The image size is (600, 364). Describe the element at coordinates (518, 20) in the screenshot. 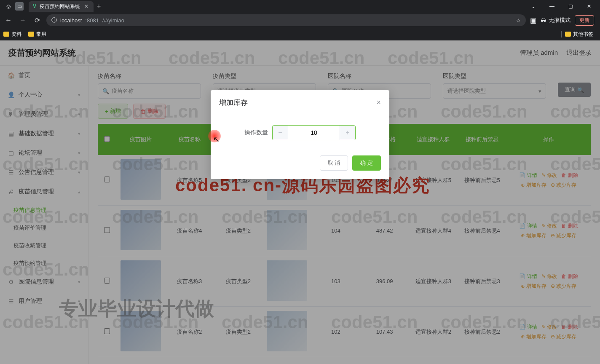

I see `star-icon: ☆` at that location.